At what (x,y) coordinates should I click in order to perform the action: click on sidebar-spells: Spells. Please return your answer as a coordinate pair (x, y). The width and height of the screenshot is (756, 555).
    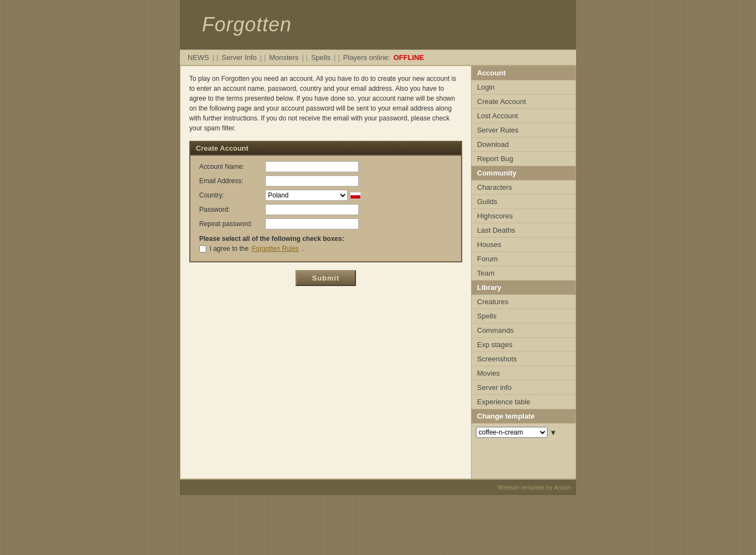
    Looking at the image, I should click on (524, 316).